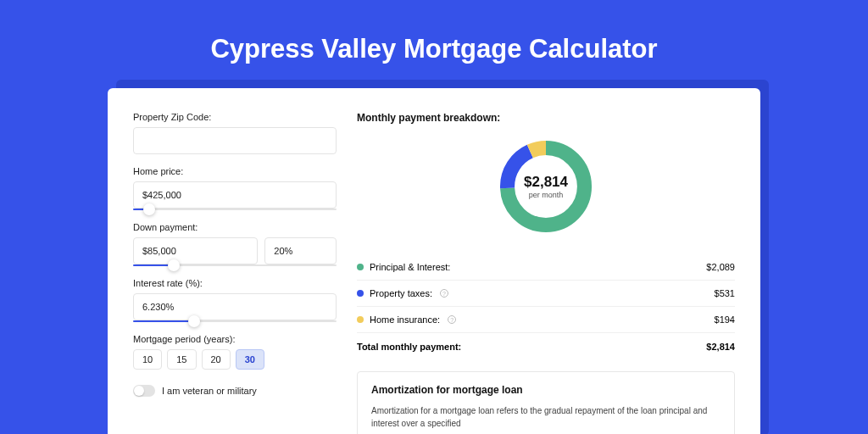 The image size is (868, 434). What do you see at coordinates (235, 307) in the screenshot?
I see `rate-input` at bounding box center [235, 307].